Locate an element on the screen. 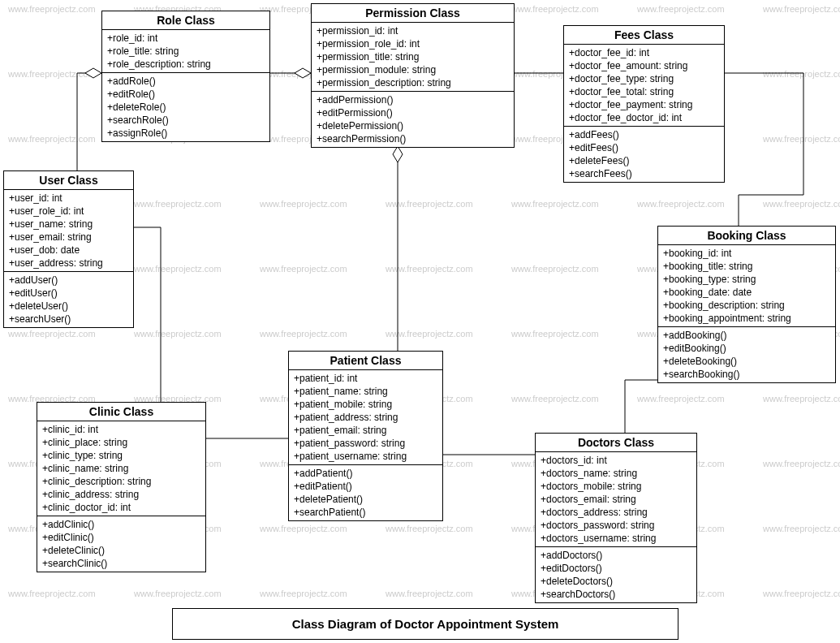 The width and height of the screenshot is (840, 643). attribute-line: +doctors_email: string is located at coordinates (616, 499).